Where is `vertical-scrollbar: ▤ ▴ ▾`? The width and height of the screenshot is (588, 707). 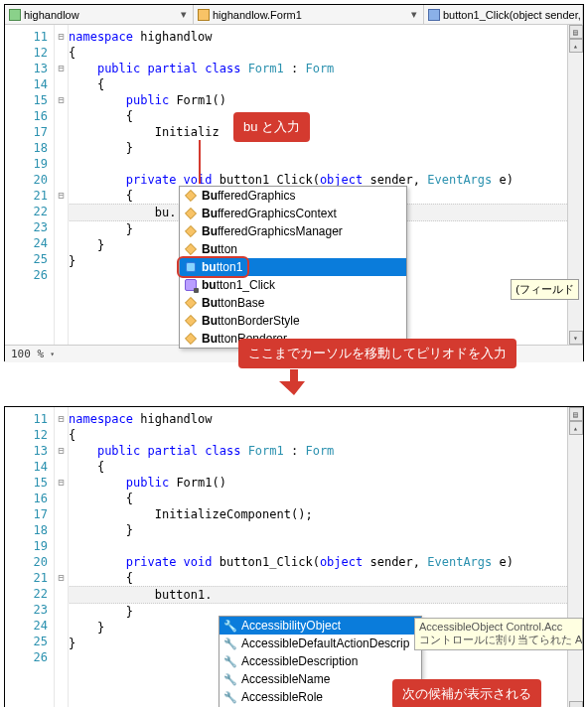
vertical-scrollbar: ▤ ▴ ▾ is located at coordinates (575, 557).